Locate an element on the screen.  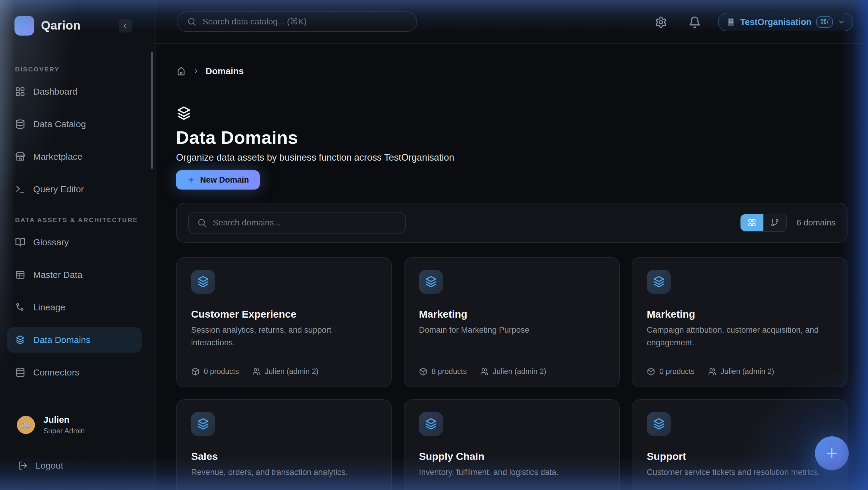
sidebar-item-dashboard: Dashboard is located at coordinates (74, 92).